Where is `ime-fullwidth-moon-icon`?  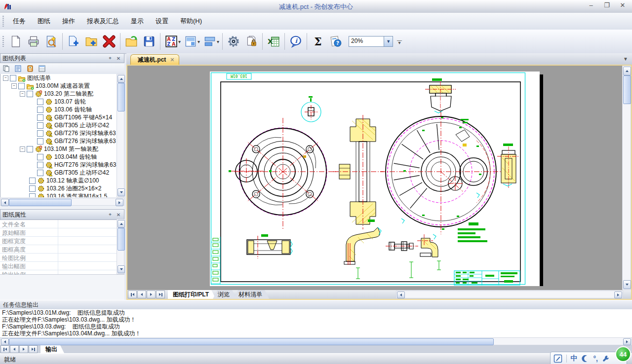 ime-fullwidth-moon-icon is located at coordinates (586, 359).